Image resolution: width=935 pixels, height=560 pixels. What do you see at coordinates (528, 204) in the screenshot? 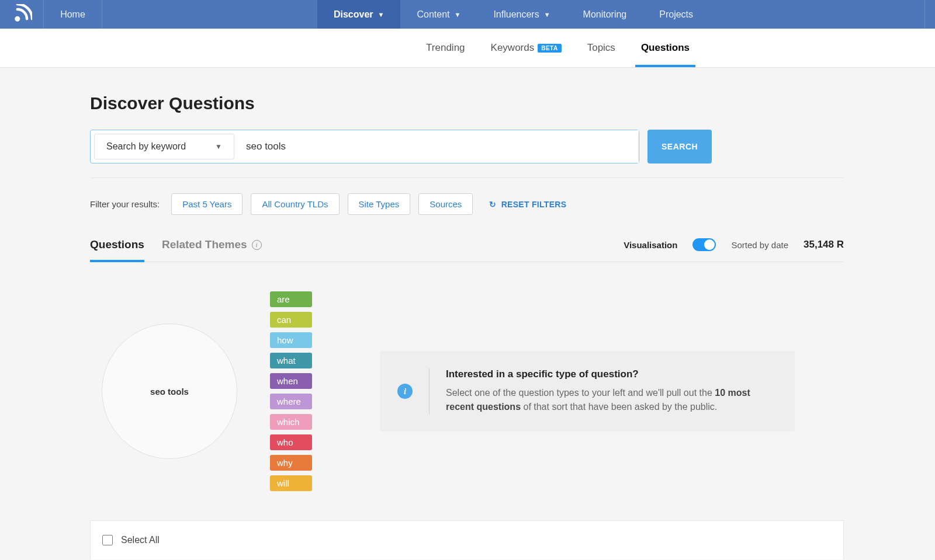
I see `reset-filters: ↻ RESET FILTERS` at bounding box center [528, 204].